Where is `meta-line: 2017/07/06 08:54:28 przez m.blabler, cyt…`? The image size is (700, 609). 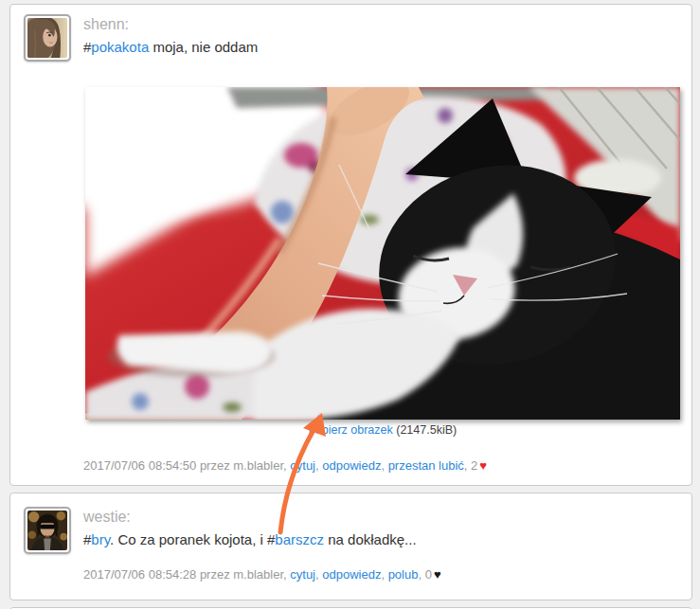
meta-line: 2017/07/06 08:54:28 przez m.blabler, cyt… is located at coordinates (381, 575).